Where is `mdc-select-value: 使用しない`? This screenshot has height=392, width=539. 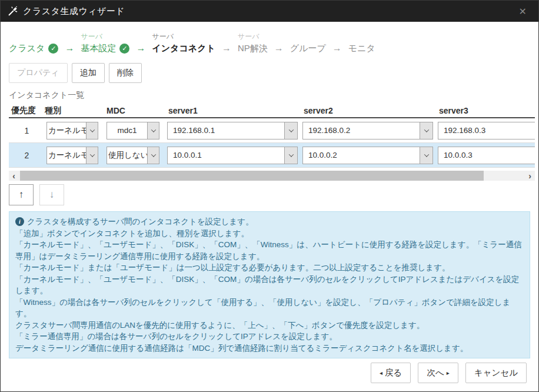
mdc-select-value: 使用しない is located at coordinates (127, 155).